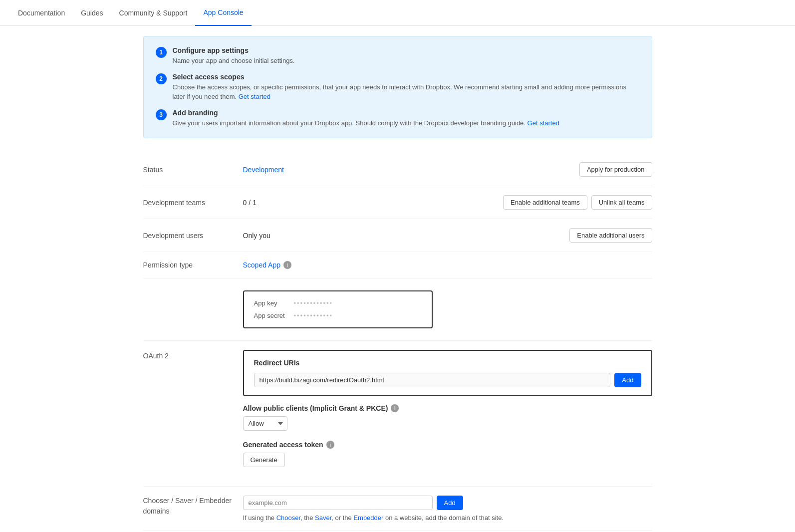 The width and height of the screenshot is (795, 532). I want to click on scoped-app-link: Scoped App i, so click(448, 265).